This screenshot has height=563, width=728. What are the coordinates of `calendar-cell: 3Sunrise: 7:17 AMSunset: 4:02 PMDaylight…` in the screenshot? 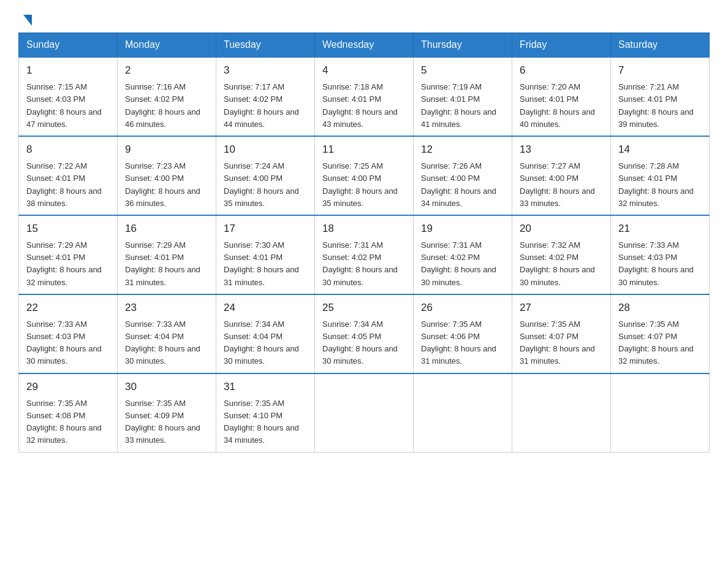 It's located at (266, 97).